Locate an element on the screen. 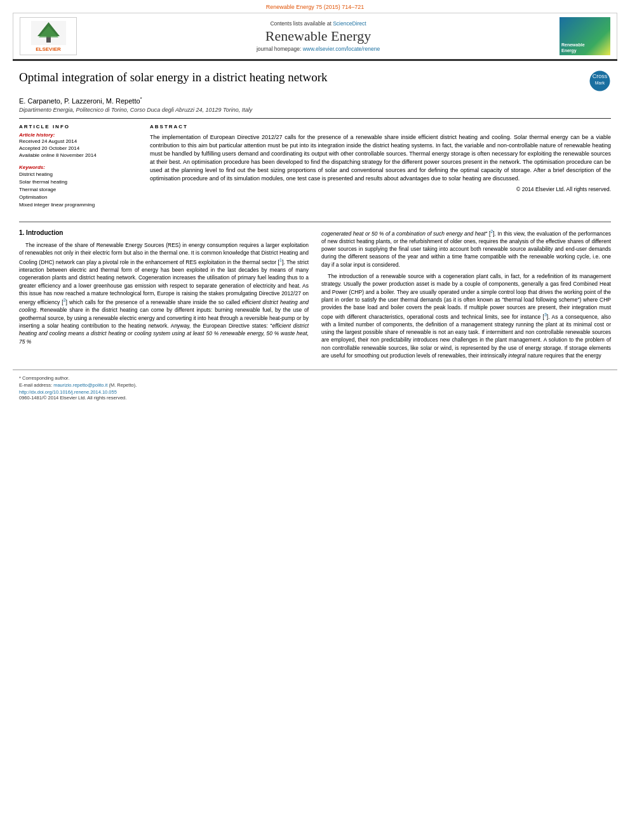 This screenshot has width=630, height=840. keyword-4: Optimisation is located at coordinates (79, 197).